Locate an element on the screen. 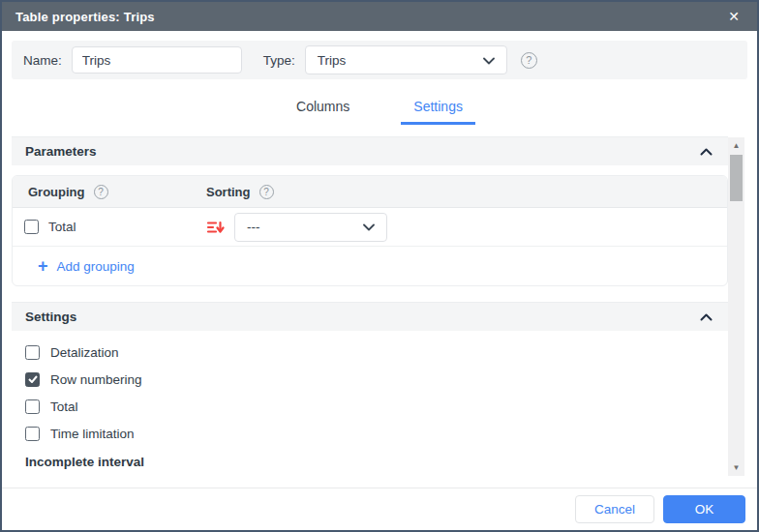 This screenshot has height=532, width=759. name-input is located at coordinates (157, 60).